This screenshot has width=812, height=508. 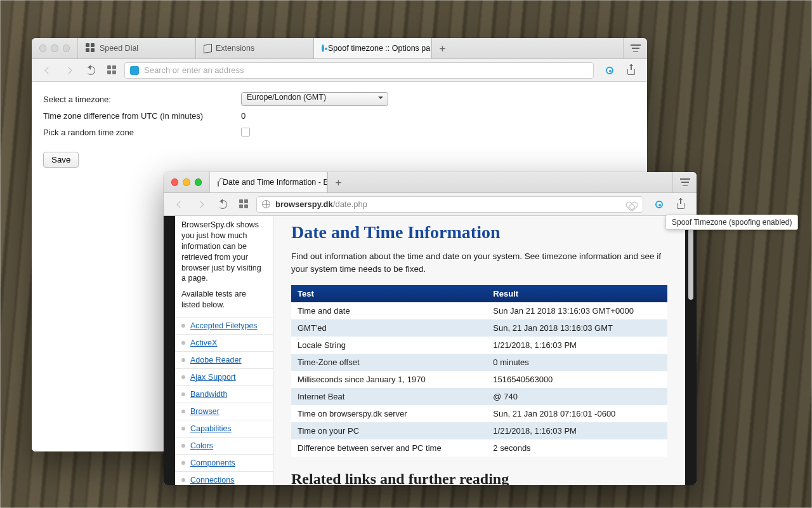 I want to click on table-cell-result: 1516540563000, so click(x=577, y=380).